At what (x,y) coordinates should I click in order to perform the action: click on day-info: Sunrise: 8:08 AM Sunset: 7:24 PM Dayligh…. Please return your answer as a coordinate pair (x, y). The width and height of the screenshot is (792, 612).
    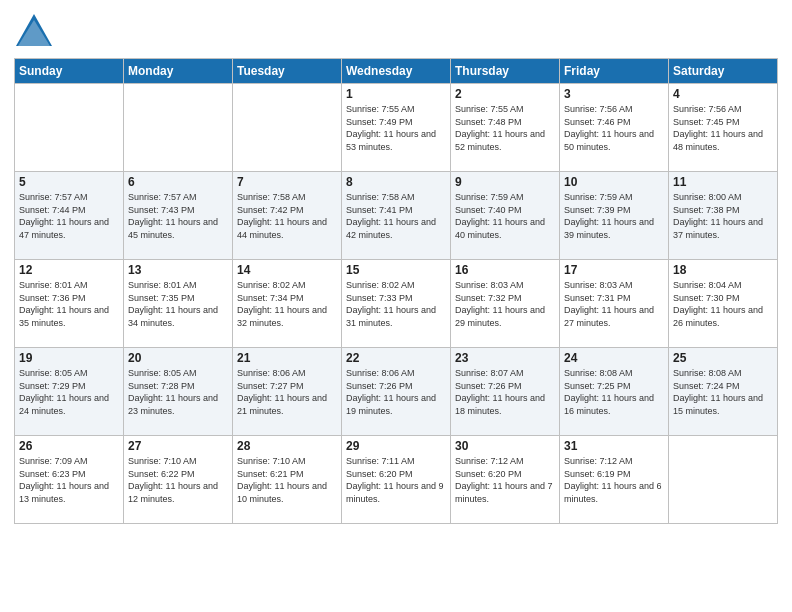
    Looking at the image, I should click on (723, 392).